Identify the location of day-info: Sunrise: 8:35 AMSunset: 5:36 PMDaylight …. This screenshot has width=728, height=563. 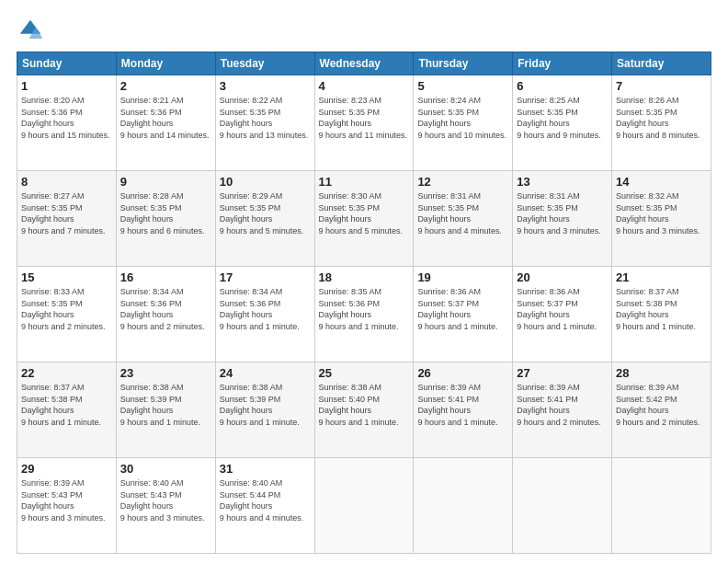
(358, 309).